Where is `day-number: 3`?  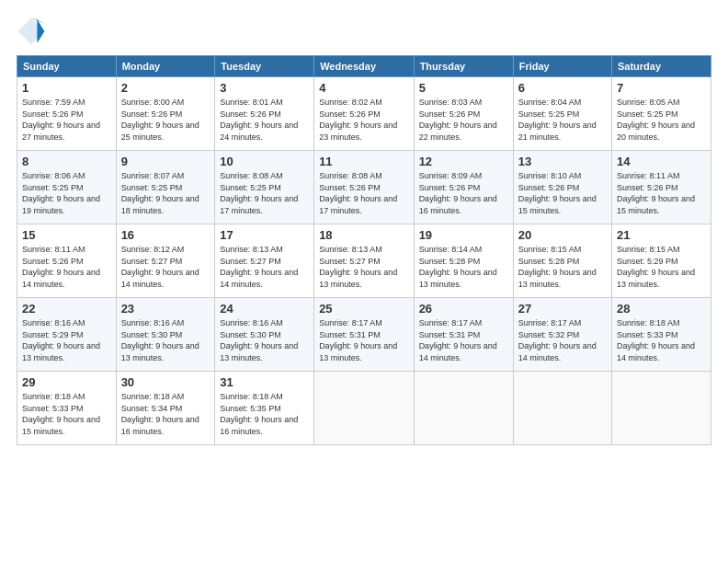
day-number: 3 is located at coordinates (265, 88).